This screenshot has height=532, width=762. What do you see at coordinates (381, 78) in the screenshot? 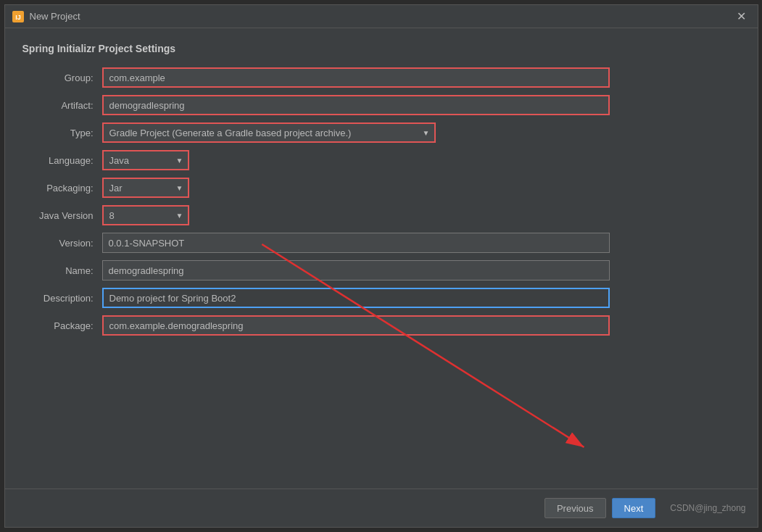
I see `group-row: Group:` at bounding box center [381, 78].